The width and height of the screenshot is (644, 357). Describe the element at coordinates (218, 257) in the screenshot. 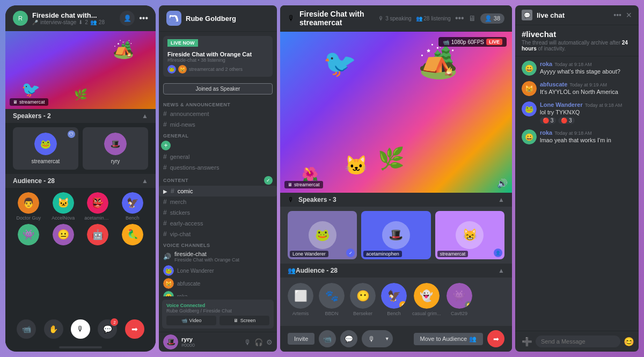

I see `voice-channel-header: 🔊 fireside-chat Fireside Chat with Orang…` at that location.